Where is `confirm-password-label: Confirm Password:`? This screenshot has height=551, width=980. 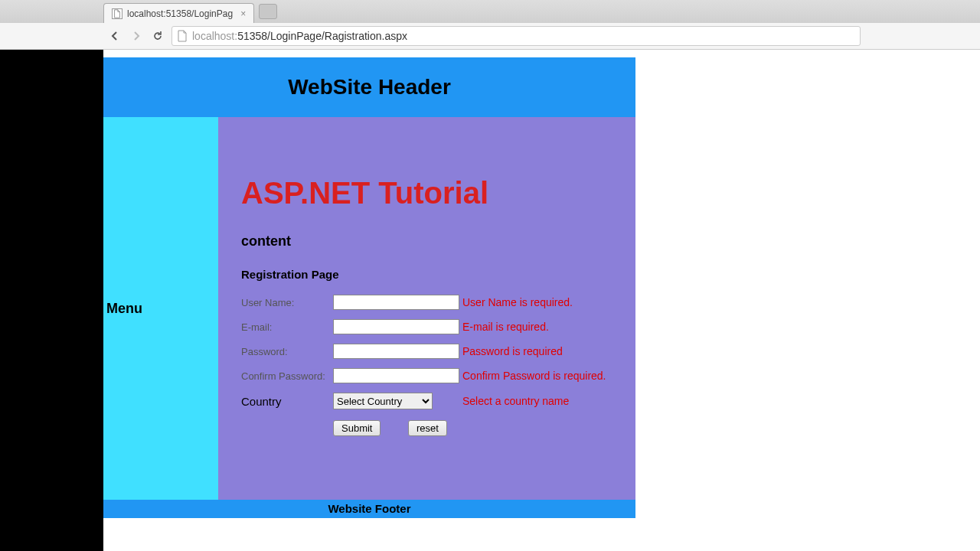 confirm-password-label: Confirm Password: is located at coordinates (287, 376).